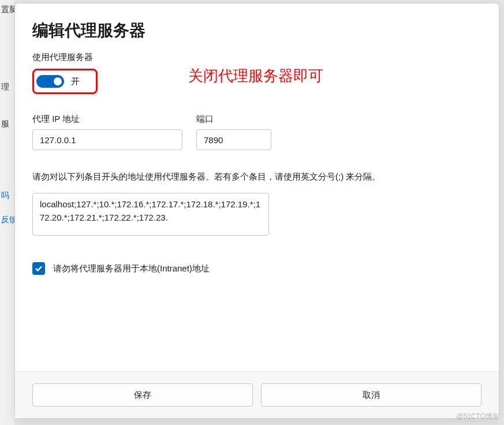  Describe the element at coordinates (234, 119) in the screenshot. I see `port-label: 端口` at that location.